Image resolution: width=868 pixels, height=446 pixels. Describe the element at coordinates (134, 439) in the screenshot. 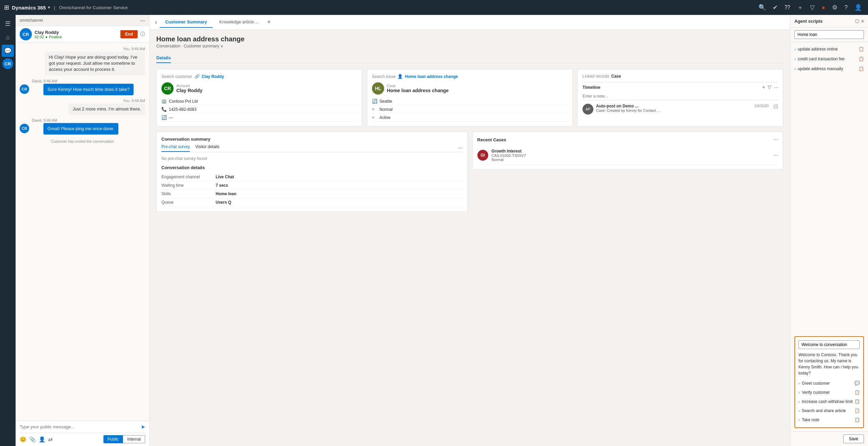

I see `internal-mode-button: Internal` at that location.